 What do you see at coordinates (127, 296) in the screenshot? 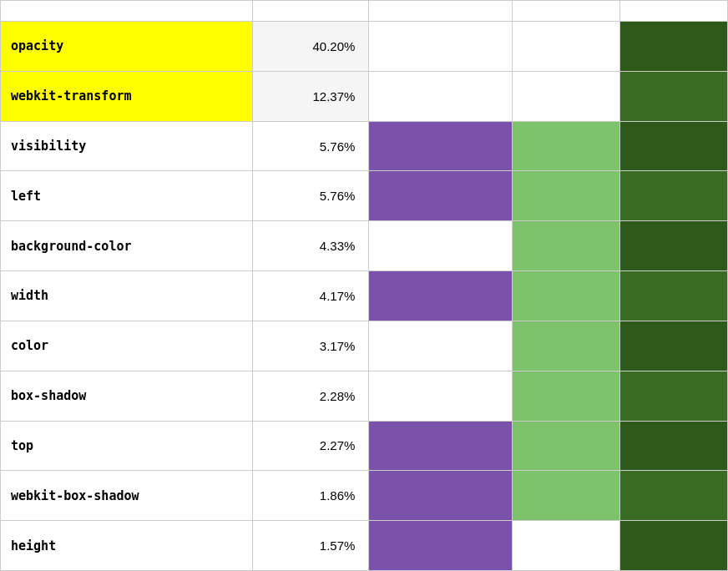
I see `property-name: width` at bounding box center [127, 296].